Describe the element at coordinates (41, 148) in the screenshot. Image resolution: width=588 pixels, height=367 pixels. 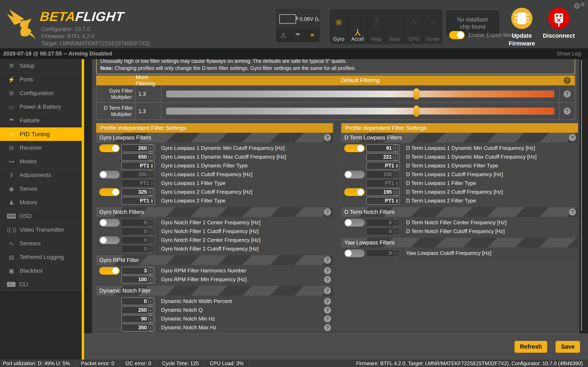
I see `sidebar-item-receiver: ⊟ Receiver` at that location.